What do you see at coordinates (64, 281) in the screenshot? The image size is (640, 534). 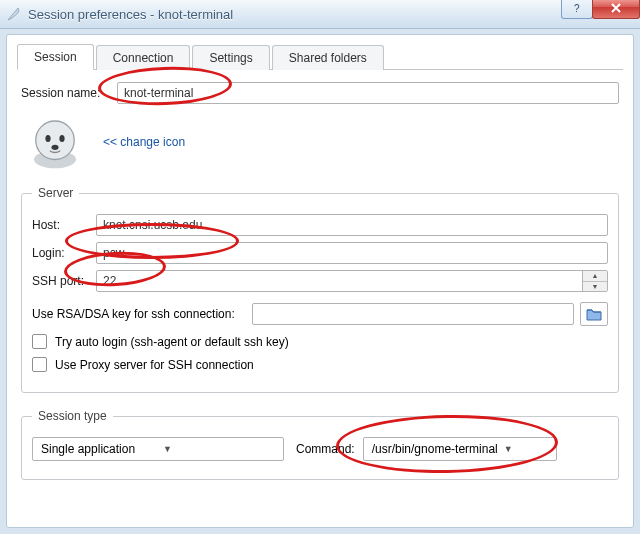 I see `sshport-label: SSH port:` at bounding box center [64, 281].